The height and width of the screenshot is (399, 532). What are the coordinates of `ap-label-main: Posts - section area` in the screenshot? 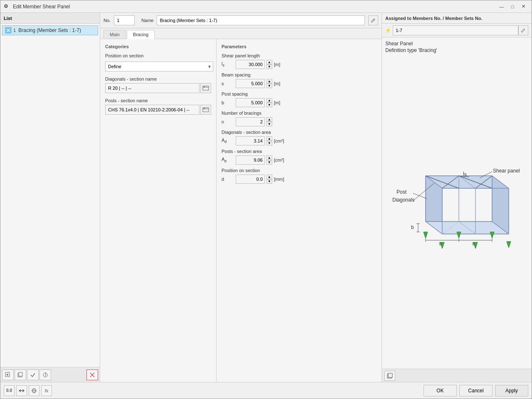 It's located at (299, 151).